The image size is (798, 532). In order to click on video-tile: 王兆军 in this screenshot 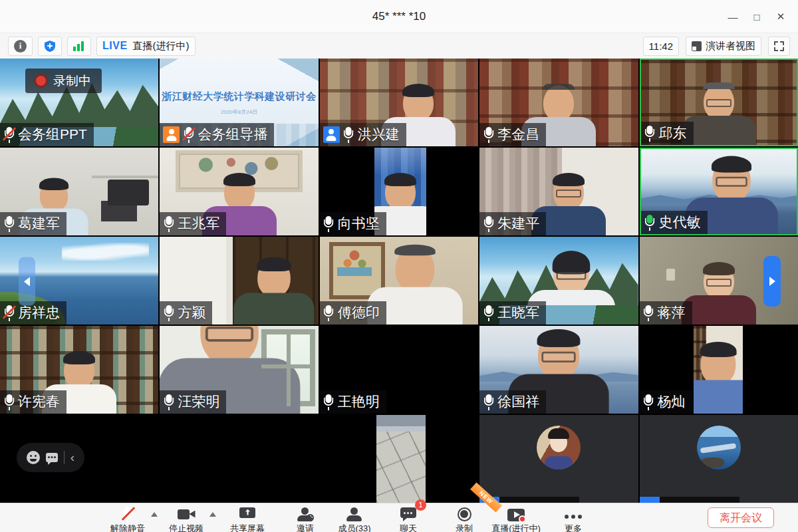, I will do `click(239, 192)`.